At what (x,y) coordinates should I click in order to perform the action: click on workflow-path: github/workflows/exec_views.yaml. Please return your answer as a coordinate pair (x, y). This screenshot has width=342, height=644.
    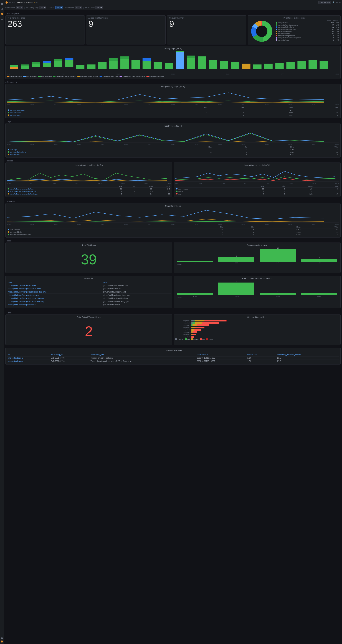
    Looking at the image, I should click on (136, 295).